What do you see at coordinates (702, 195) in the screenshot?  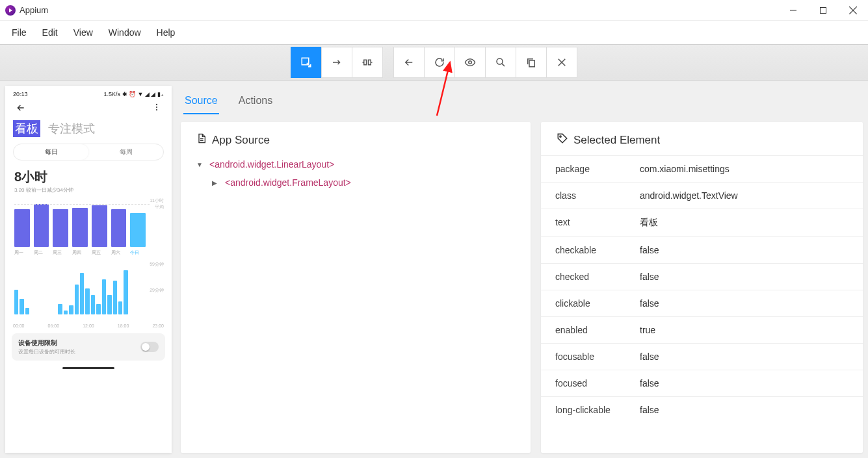 I see `attr-row: classandroid.widget.TextView` at bounding box center [702, 195].